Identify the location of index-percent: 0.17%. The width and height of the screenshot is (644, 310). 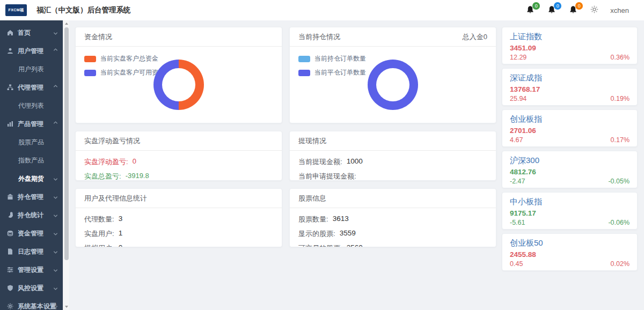
(620, 140).